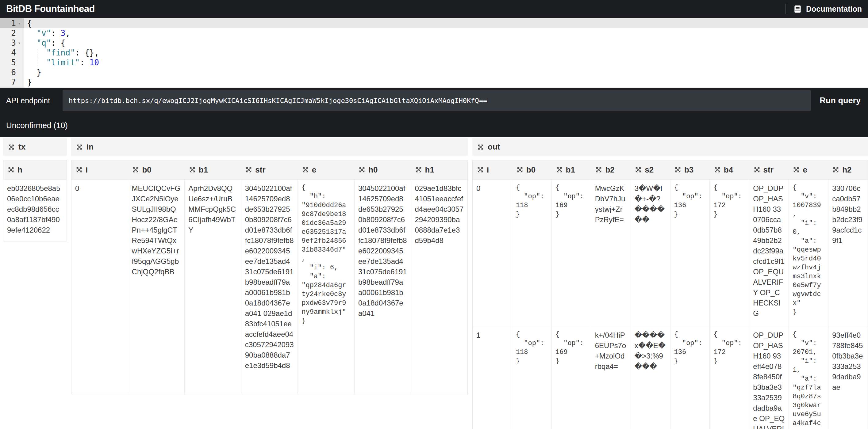 Image resolution: width=868 pixels, height=429 pixels. Describe the element at coordinates (439, 170) in the screenshot. I see `column-header-h1: h1` at that location.